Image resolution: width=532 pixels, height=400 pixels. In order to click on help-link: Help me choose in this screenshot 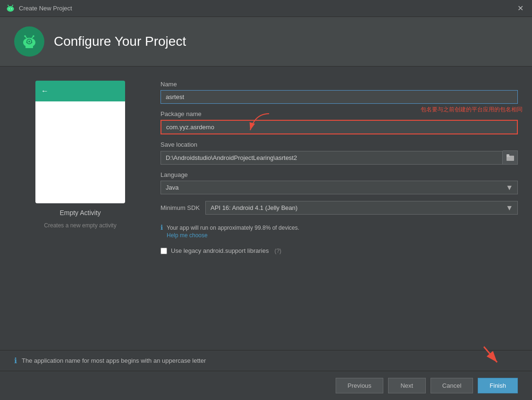, I will do `click(233, 235)`.